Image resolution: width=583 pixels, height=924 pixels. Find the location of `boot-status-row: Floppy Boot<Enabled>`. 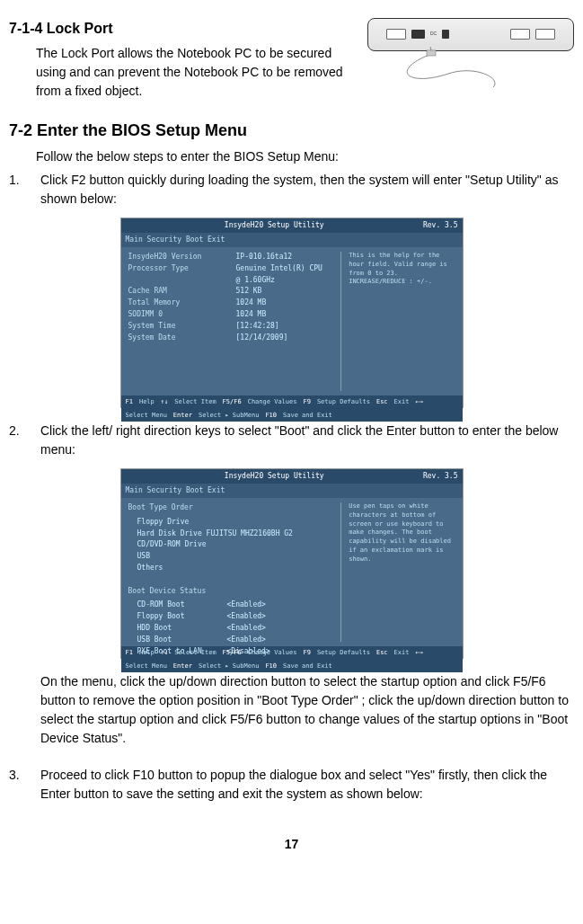

boot-status-row: Floppy Boot<Enabled> is located at coordinates (235, 617).